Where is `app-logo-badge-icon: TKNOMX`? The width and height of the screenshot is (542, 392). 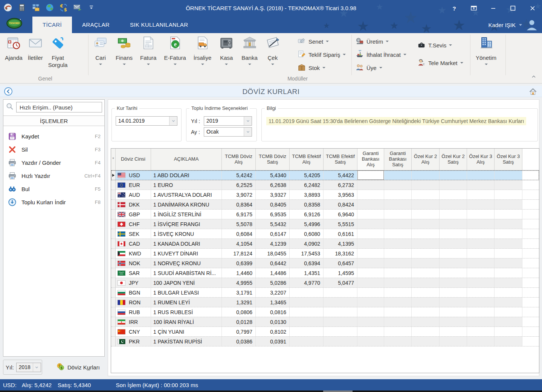
app-logo-badge-icon: TKNOMX is located at coordinates (14, 24).